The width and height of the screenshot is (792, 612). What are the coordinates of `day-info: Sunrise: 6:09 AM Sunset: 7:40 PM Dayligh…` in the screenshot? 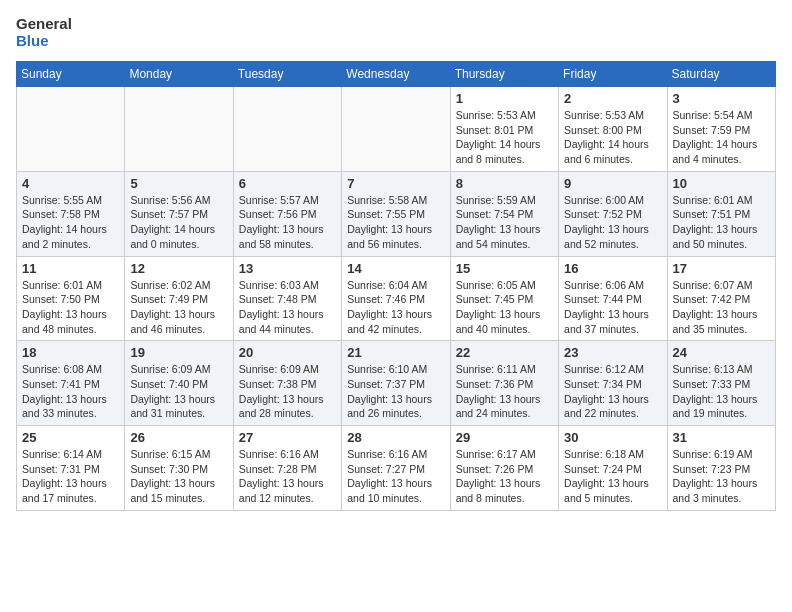 It's located at (178, 392).